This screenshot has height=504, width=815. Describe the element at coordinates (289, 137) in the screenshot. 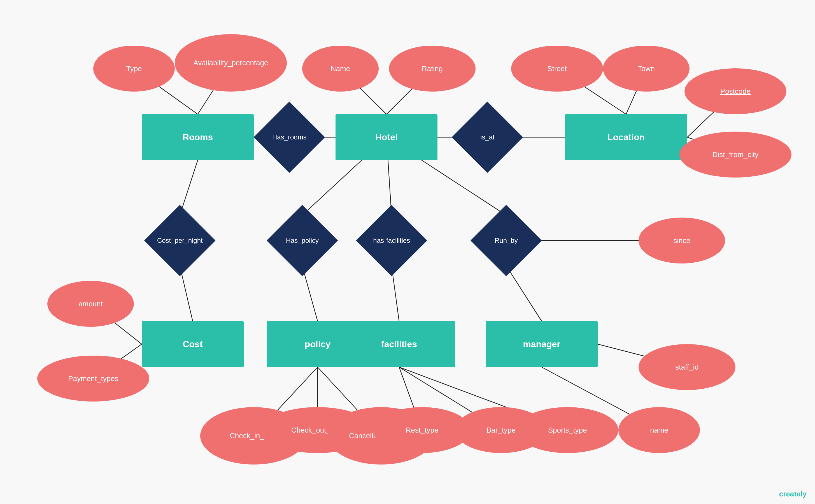

I see `relationship-has_rooms: Has_rooms` at that location.